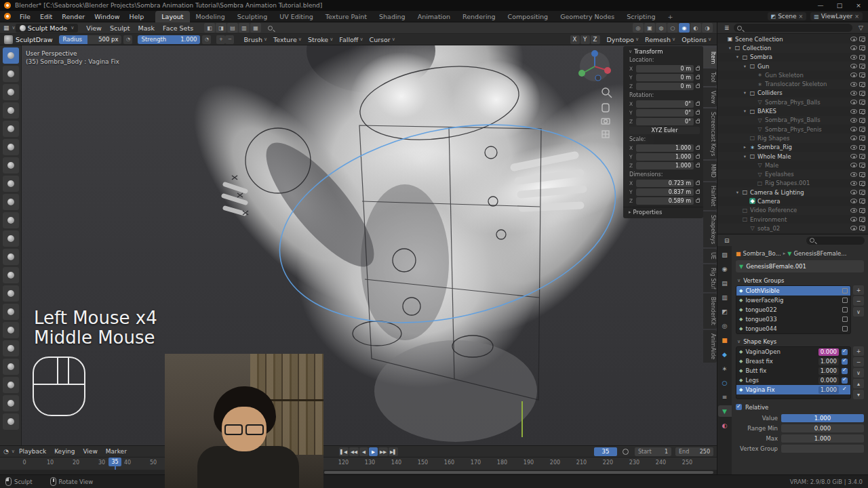 This screenshot has width=868, height=488. I want to click on shapekey-row: ◆ VaginaOpen 0.000, so click(793, 352).